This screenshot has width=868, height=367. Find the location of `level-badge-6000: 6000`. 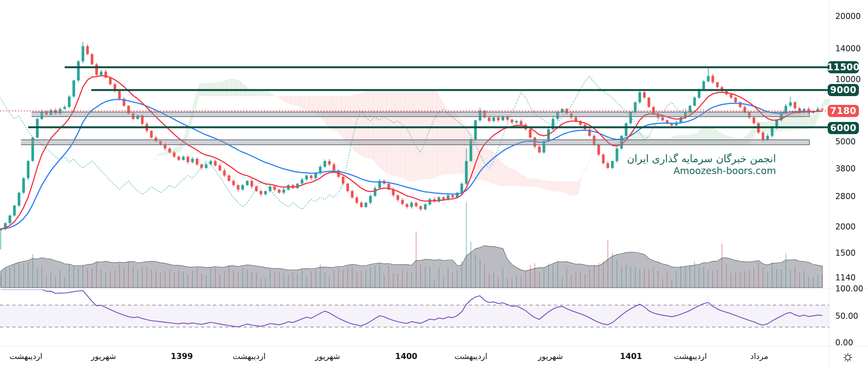

level-badge-6000: 6000 is located at coordinates (843, 128).